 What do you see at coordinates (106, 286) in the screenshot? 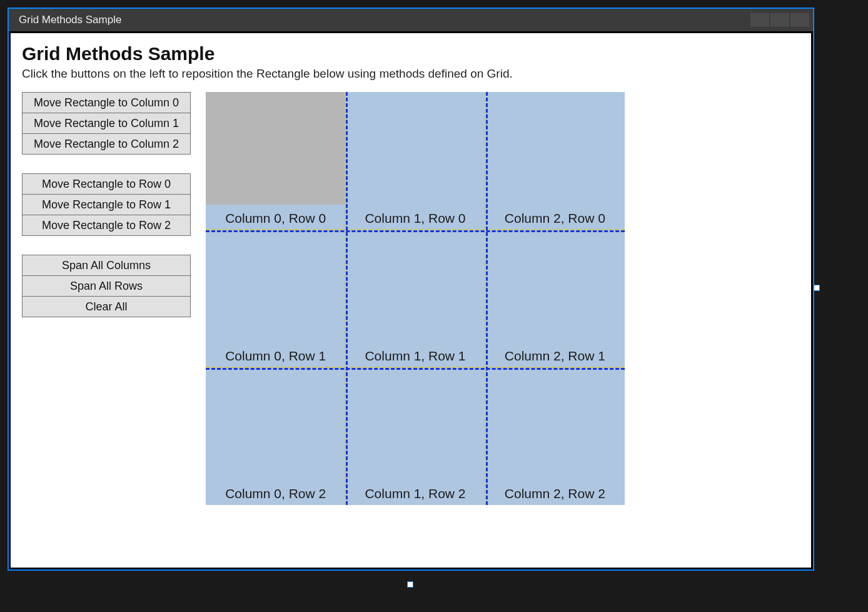
I see `span-button-group: Span All Columns Span All Rows Clear All` at bounding box center [106, 286].